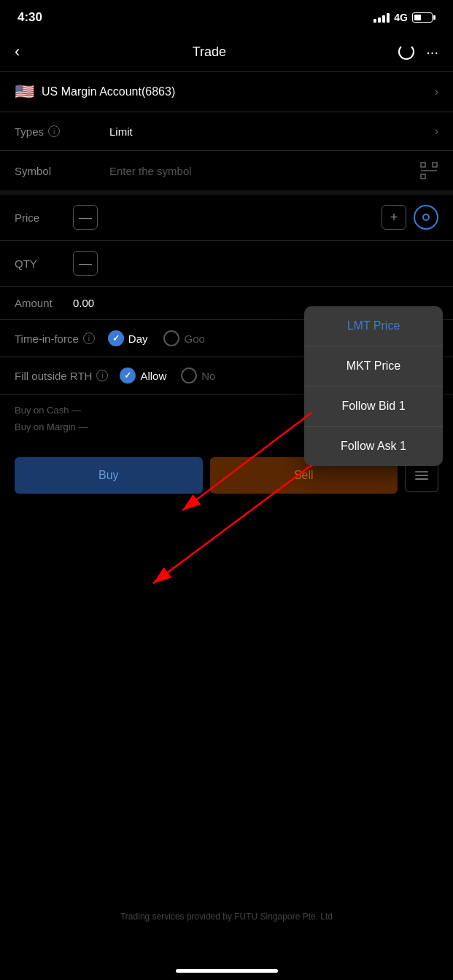  What do you see at coordinates (184, 338) in the screenshot?
I see `tif-goo-option: Goo` at bounding box center [184, 338].